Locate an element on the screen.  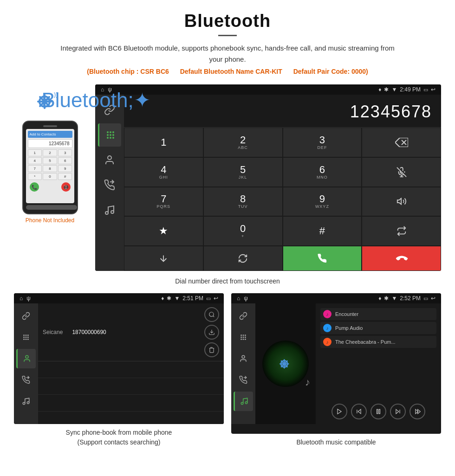
phone-speaker is located at coordinates (50, 126).